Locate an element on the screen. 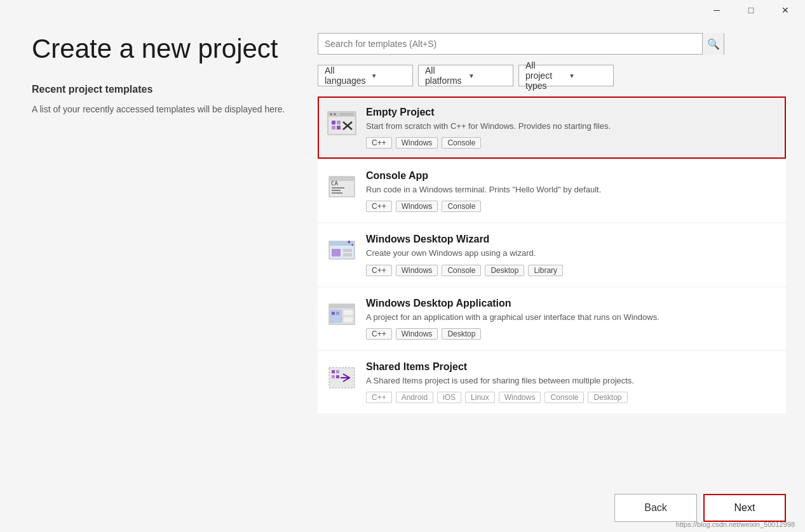  platform-filter: All platforms ▼ is located at coordinates (466, 76).